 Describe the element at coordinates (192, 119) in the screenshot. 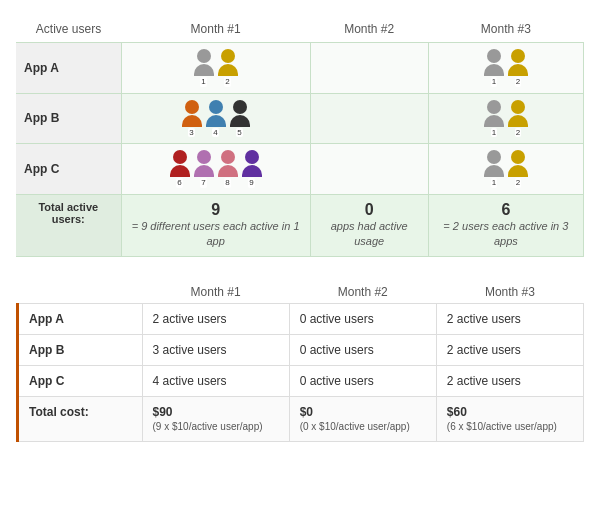

I see `user-icon: 3` at that location.